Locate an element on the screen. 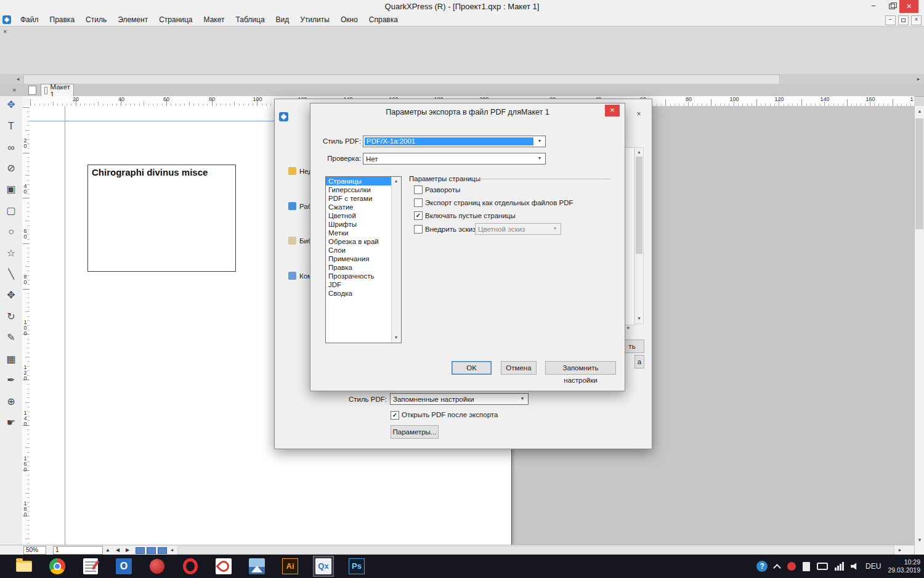 The width and height of the screenshot is (924, 578). text-linking-tool: ∞ is located at coordinates (11, 148).